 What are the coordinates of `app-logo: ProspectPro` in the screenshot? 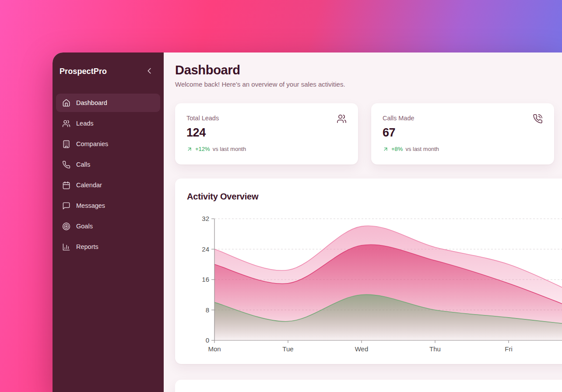 It's located at (83, 72).